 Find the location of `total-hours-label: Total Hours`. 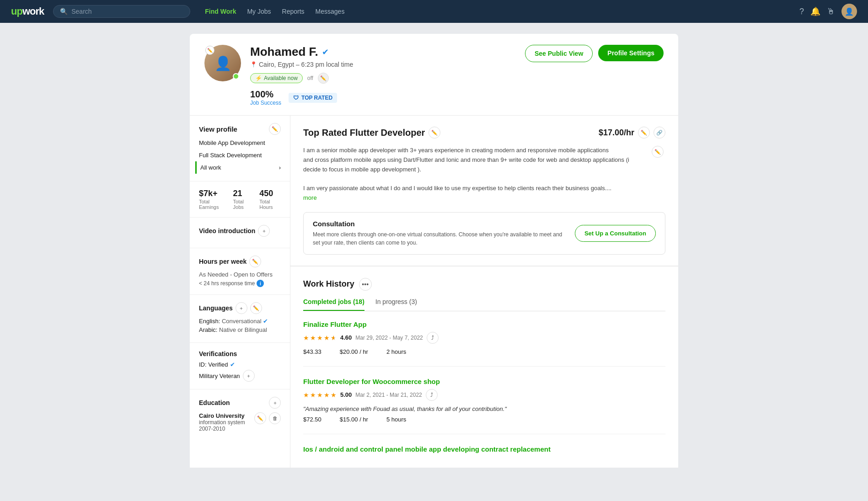

total-hours-label: Total Hours is located at coordinates (270, 204).